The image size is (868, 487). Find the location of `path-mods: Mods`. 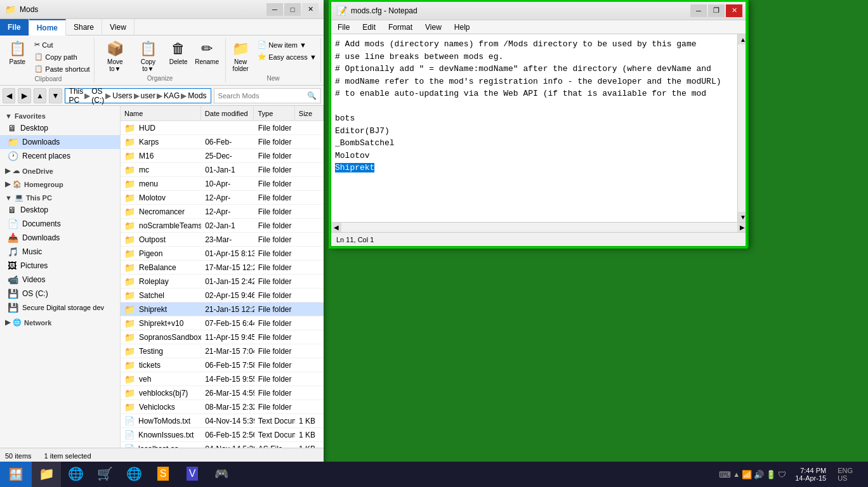

path-mods: Mods is located at coordinates (197, 96).